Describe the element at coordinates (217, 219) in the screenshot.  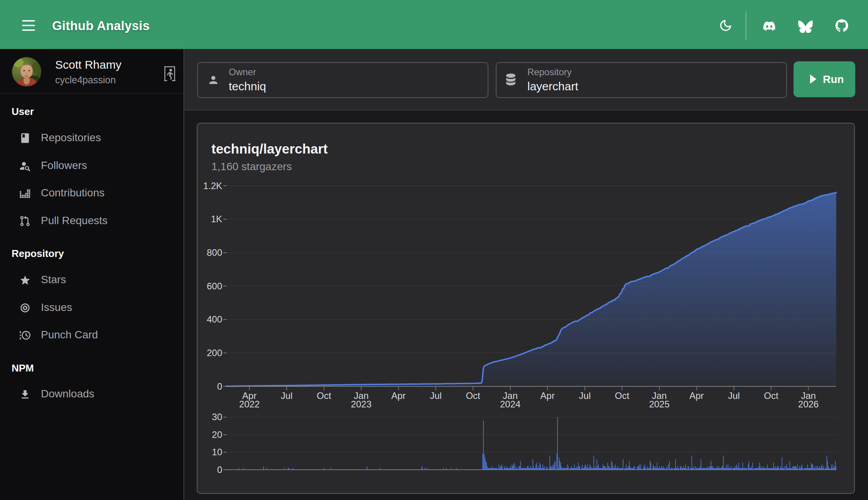
I see `svg-text: 1K` at that location.